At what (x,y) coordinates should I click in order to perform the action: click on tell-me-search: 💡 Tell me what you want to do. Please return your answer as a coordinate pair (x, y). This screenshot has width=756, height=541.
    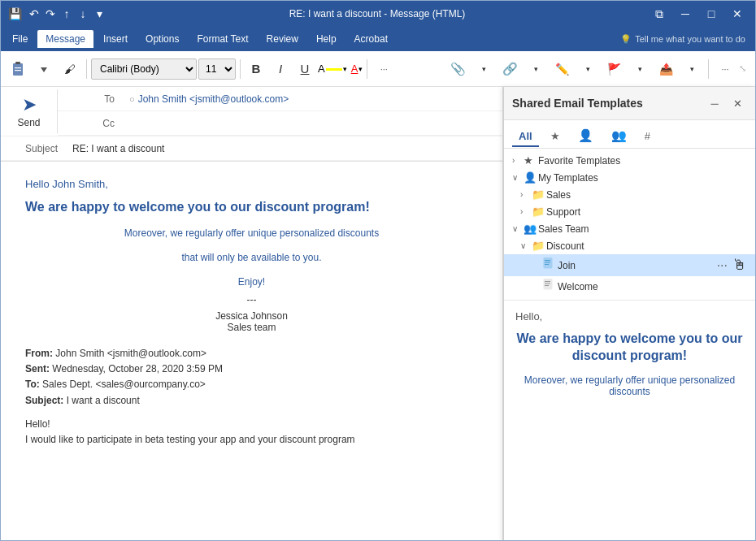
    Looking at the image, I should click on (683, 39).